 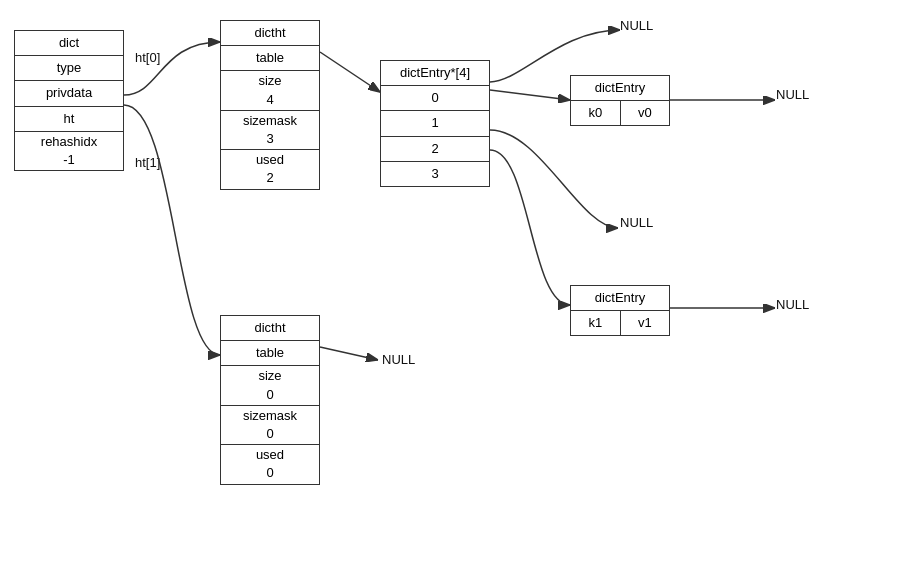 What do you see at coordinates (636, 26) in the screenshot?
I see `null-top: NULL` at bounding box center [636, 26].